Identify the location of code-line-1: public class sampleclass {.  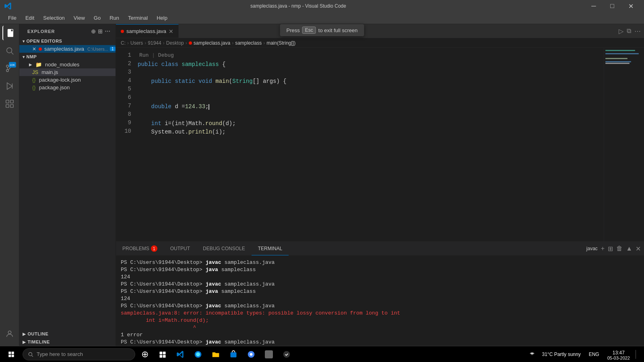
(370, 64).